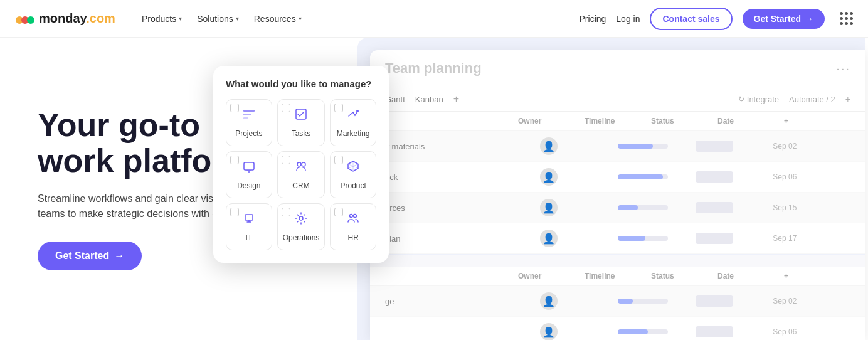 Image resolution: width=868 pixels, height=340 pixels. I want to click on table-row: eck 👤 Sep 06, so click(618, 177).